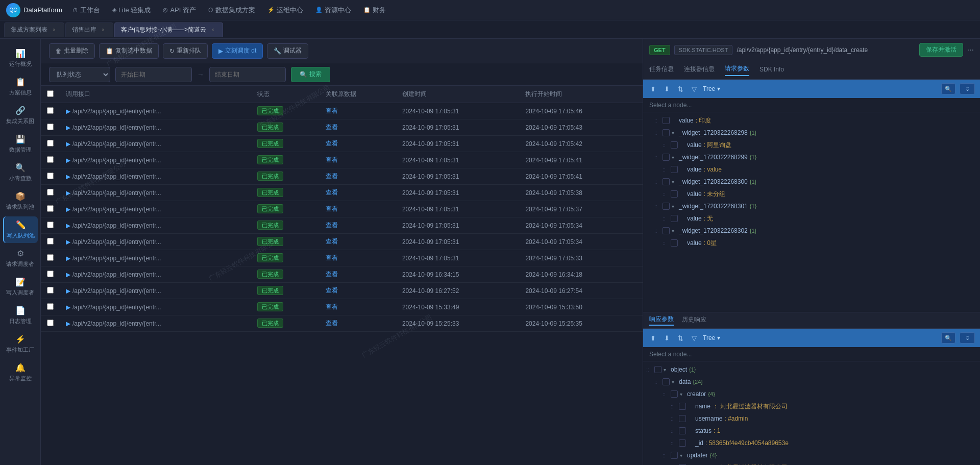 The height and width of the screenshot is (465, 980). I want to click on tab-close-customer: ×, so click(213, 30).